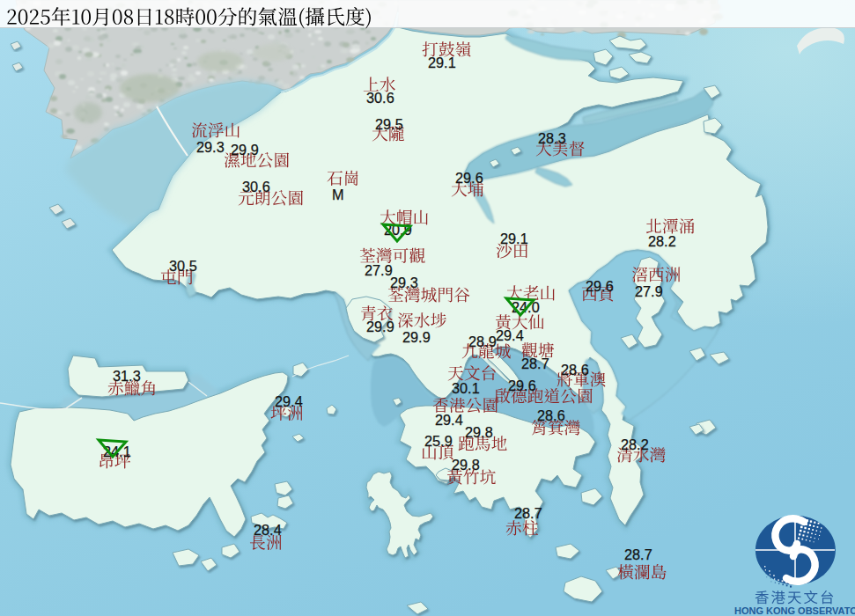  What do you see at coordinates (794, 611) in the screenshot?
I see `svg-text: HONG KONG OBSERVATORY` at bounding box center [794, 611].